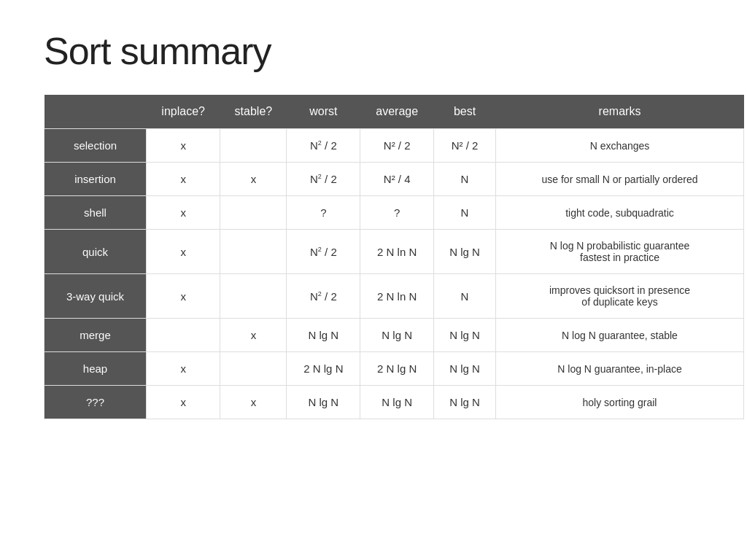  I want to click on remarks-cell: holy sorting grail, so click(620, 402).